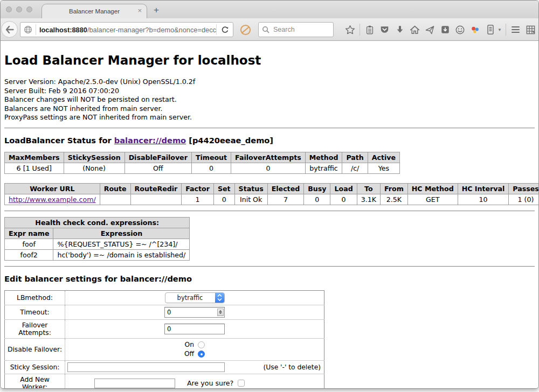 Image resolution: width=539 pixels, height=392 pixels. Describe the element at coordinates (225, 30) in the screenshot. I see `reload-button` at that location.